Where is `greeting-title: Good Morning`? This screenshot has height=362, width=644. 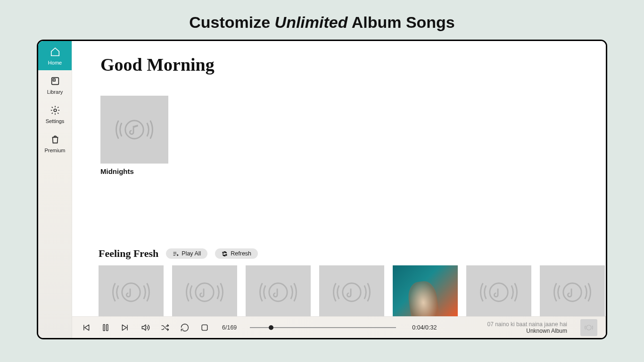 greeting-title: Good Morning is located at coordinates (157, 65).